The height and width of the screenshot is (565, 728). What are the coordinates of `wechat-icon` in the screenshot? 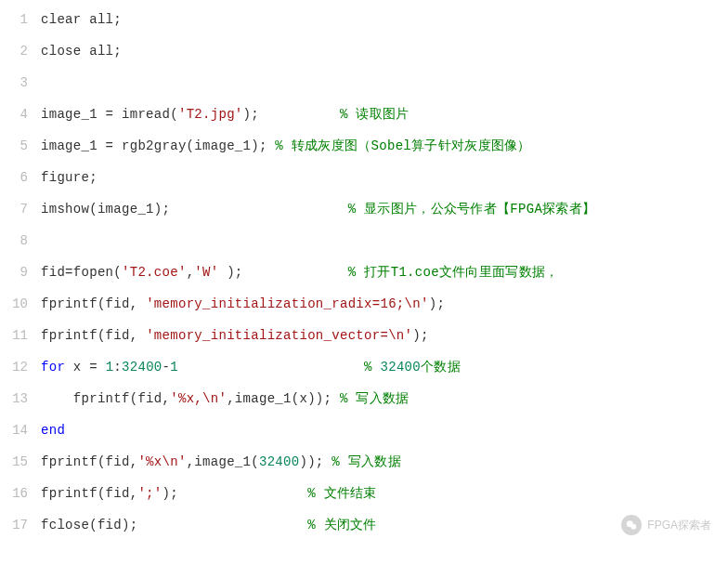 It's located at (631, 525).